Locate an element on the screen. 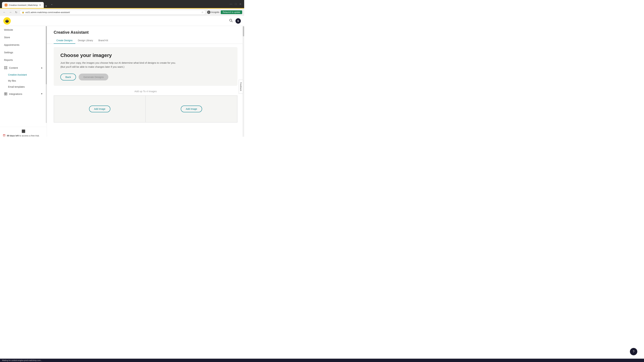  sidebar-sub-label: Creative Assistant is located at coordinates (18, 75).